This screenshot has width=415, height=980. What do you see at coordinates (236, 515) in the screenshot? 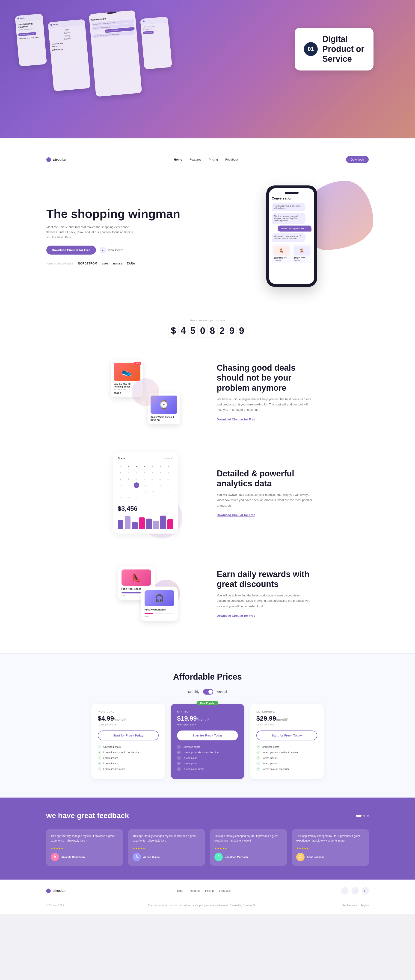
I see `feature-analytics-cta: Download Circular for Free` at bounding box center [236, 515].